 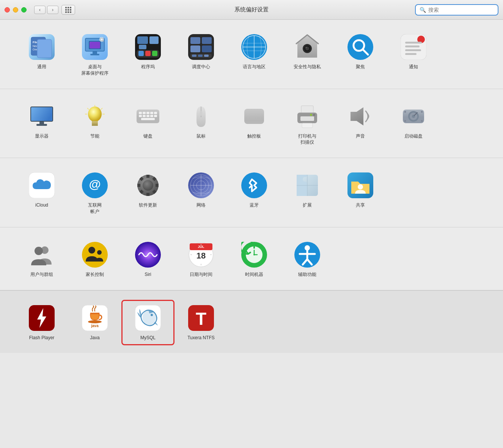 I want to click on pref-internet: @ 互联网 帐户, so click(x=95, y=193).